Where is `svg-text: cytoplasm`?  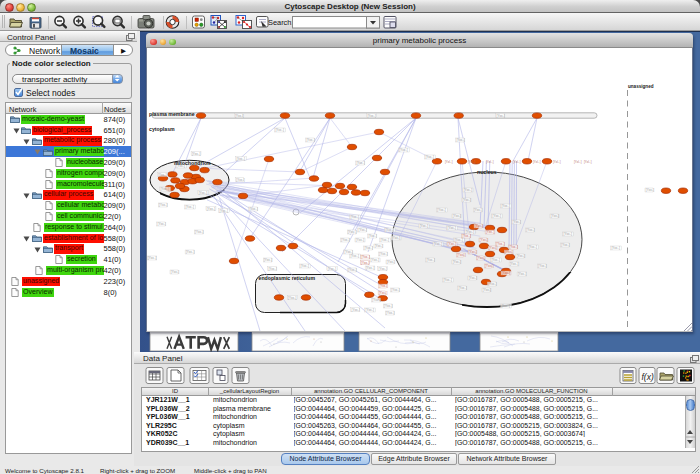
svg-text: cytoplasm is located at coordinates (162, 129).